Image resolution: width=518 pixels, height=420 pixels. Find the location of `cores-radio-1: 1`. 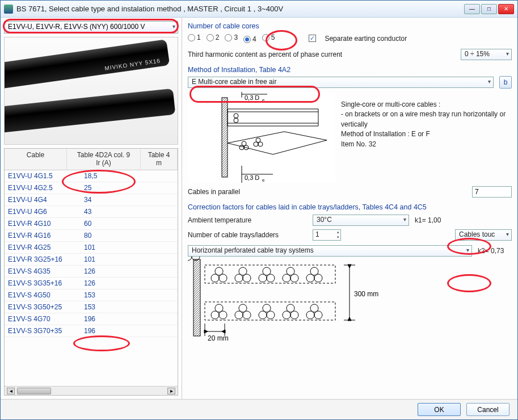

cores-radio-1: 1 is located at coordinates (194, 37).